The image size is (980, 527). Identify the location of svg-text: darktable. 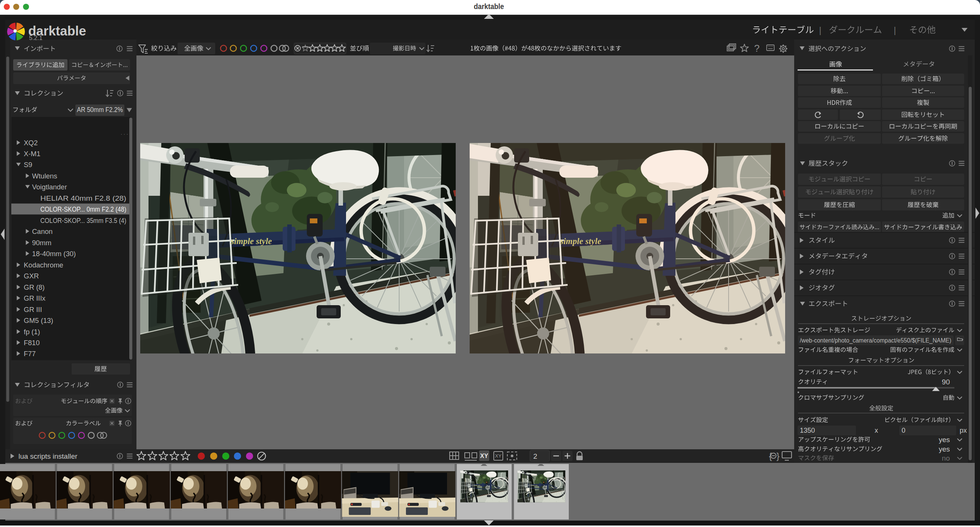
(489, 6).